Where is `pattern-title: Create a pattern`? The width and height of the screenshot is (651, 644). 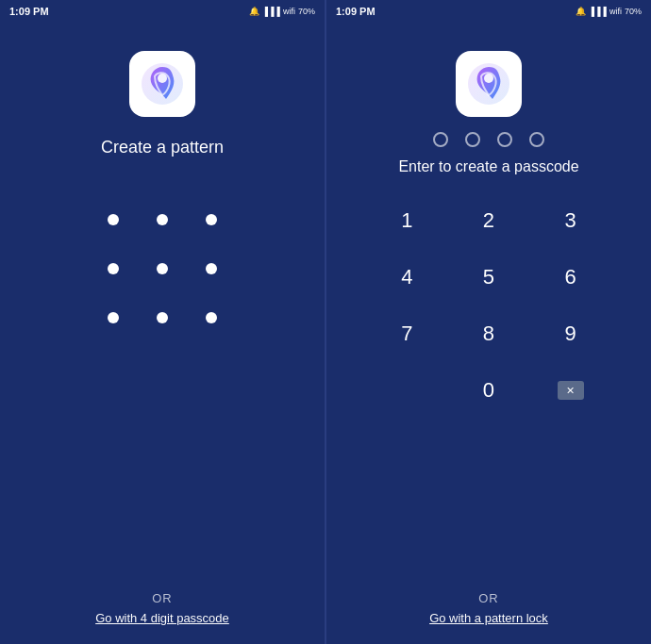 pattern-title: Create a pattern is located at coordinates (162, 147).